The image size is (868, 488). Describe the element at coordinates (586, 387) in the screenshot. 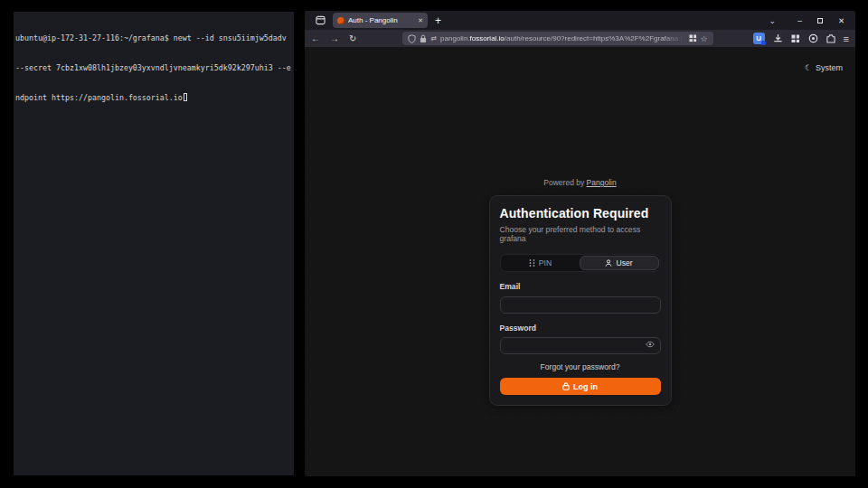

I see `login-button-label: Log in` at that location.